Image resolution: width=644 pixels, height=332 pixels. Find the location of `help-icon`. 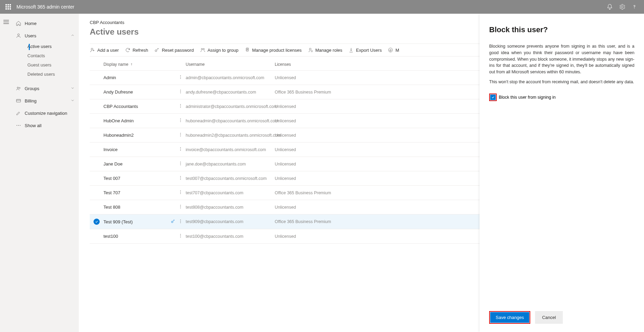

help-icon is located at coordinates (634, 7).